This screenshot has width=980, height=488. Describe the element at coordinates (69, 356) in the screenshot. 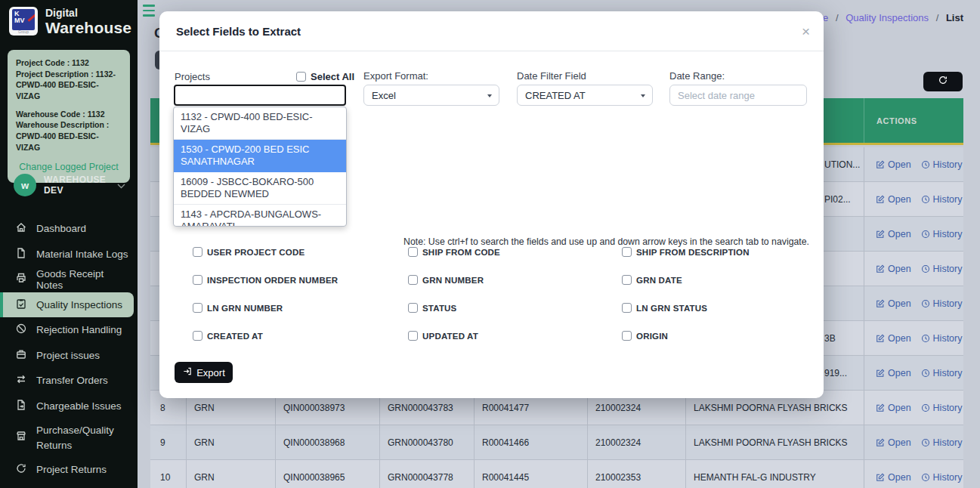

I see `sidebar-item-project-issues: Project issues` at that location.